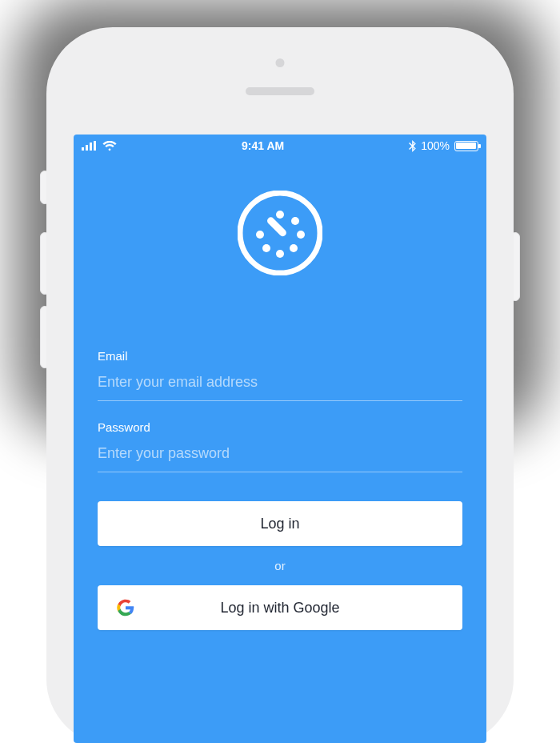 The width and height of the screenshot is (560, 743). What do you see at coordinates (126, 608) in the screenshot?
I see `google-icon` at bounding box center [126, 608].